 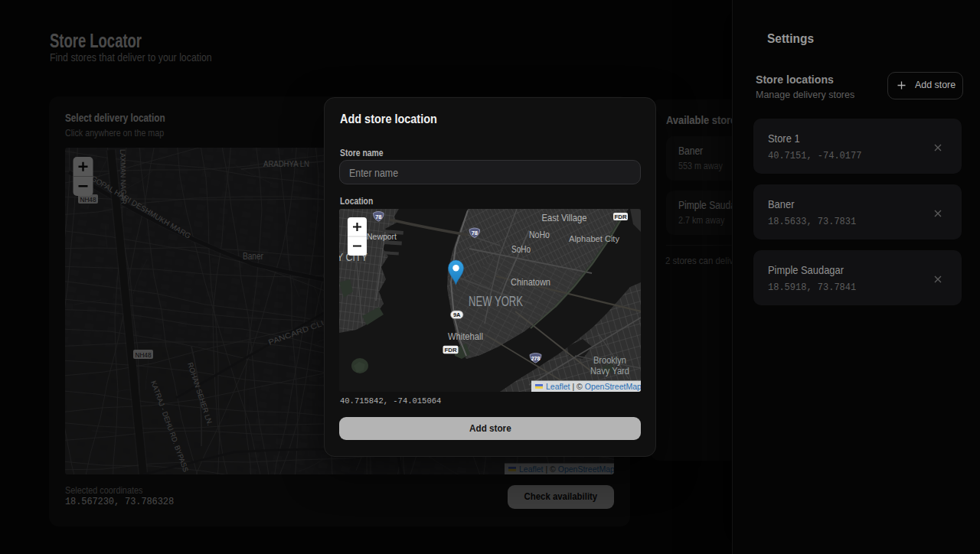 What do you see at coordinates (496, 301) in the screenshot?
I see `svg-text: NEW YORK` at bounding box center [496, 301].